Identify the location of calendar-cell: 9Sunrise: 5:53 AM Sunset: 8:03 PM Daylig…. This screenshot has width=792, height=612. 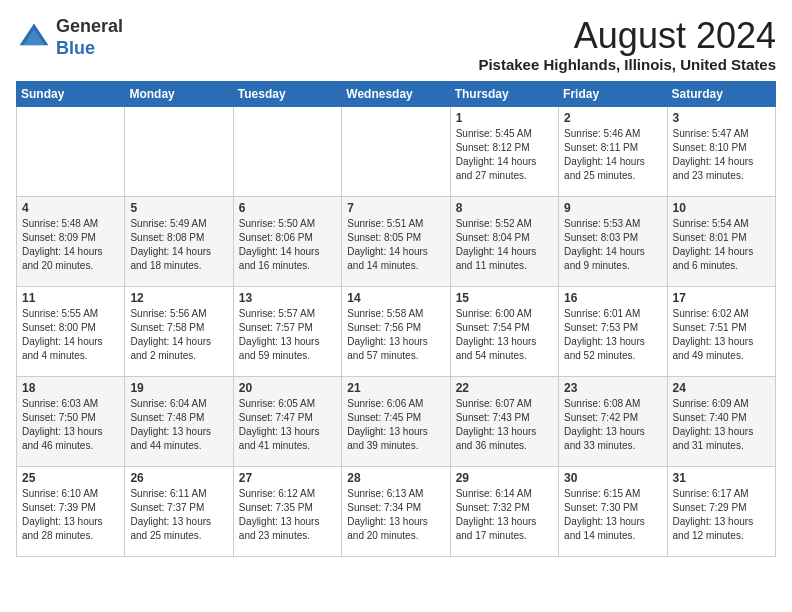
(613, 241).